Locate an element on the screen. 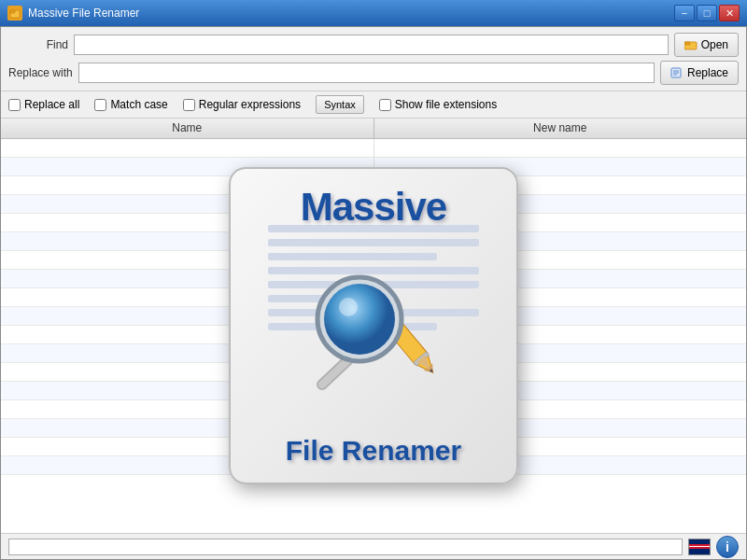  find-row: Find Open is located at coordinates (374, 45).